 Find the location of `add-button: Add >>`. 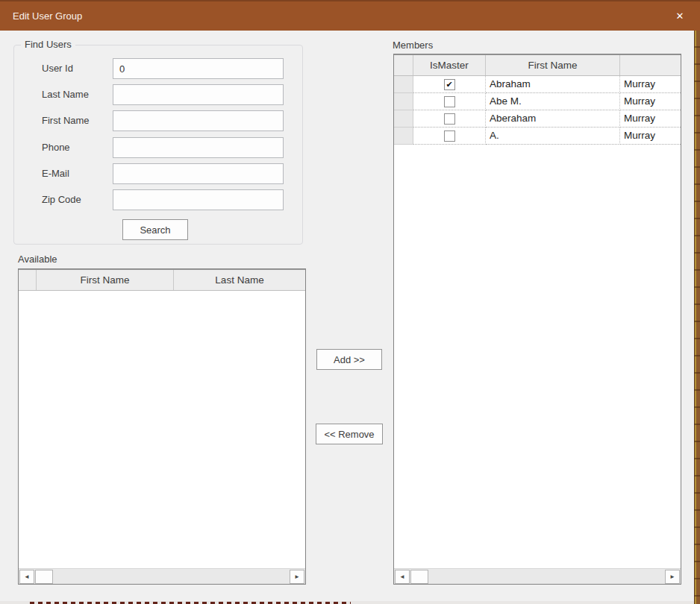

add-button: Add >> is located at coordinates (349, 359).